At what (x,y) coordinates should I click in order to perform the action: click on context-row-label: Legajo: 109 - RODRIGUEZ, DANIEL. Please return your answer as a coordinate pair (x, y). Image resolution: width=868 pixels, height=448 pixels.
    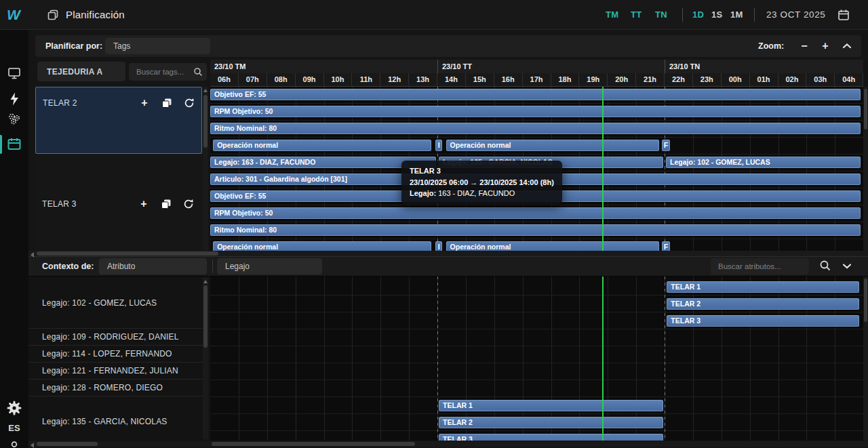
    Looking at the image, I should click on (116, 338).